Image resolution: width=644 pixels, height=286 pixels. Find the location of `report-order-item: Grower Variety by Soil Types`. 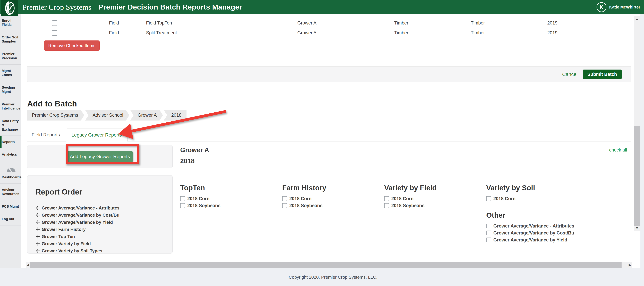

report-order-item: Grower Variety by Soil Types is located at coordinates (102, 251).